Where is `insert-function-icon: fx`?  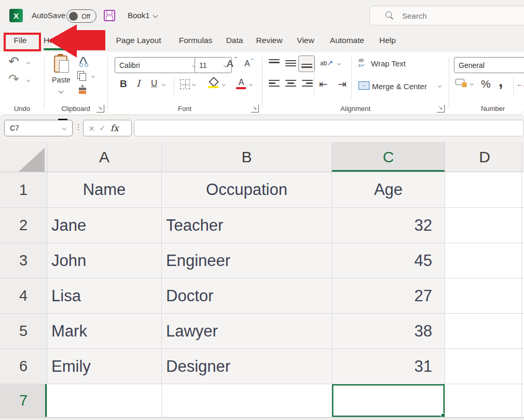 insert-function-icon: fx is located at coordinates (115, 128).